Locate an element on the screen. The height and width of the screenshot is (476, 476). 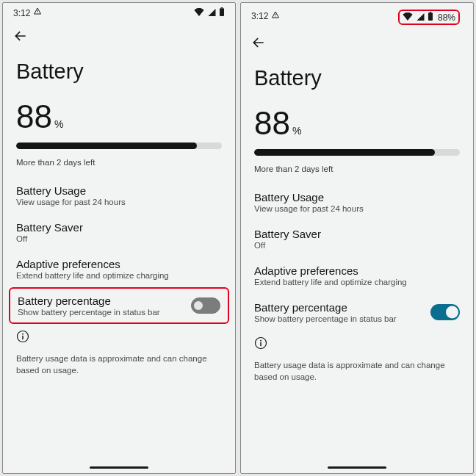
status-bar: 3:12 88% is located at coordinates (357, 15).